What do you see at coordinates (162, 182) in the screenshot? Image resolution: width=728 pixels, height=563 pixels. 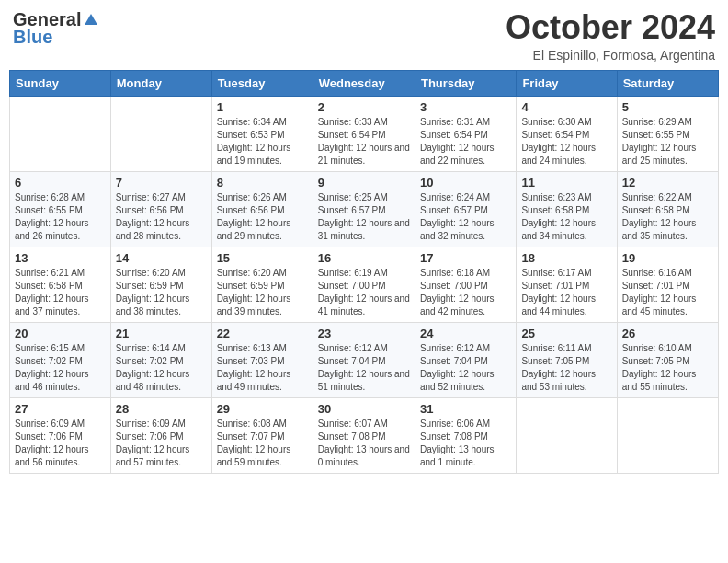 I see `day-number: 7` at bounding box center [162, 182].